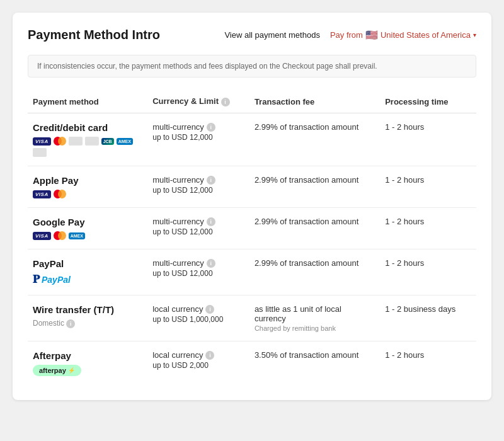 The image size is (504, 441). Describe the element at coordinates (88, 263) in the screenshot. I see `method-name: PayPal` at that location.